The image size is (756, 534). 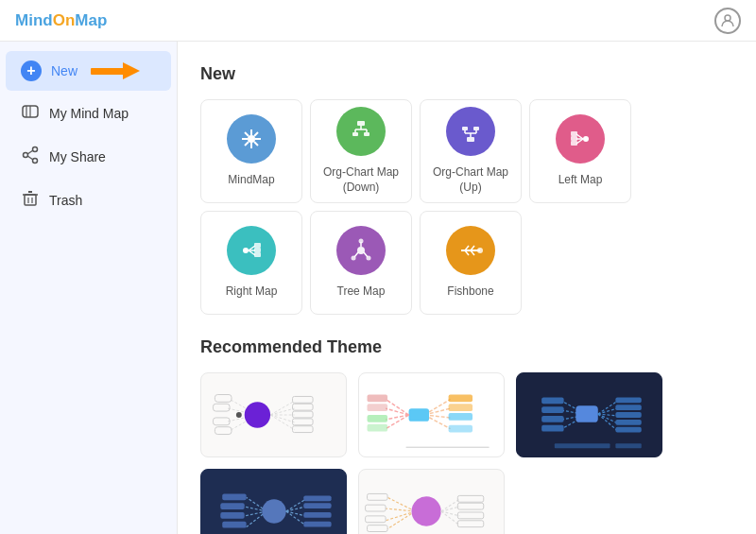 I want to click on user-avatar-icon, so click(x=728, y=21).